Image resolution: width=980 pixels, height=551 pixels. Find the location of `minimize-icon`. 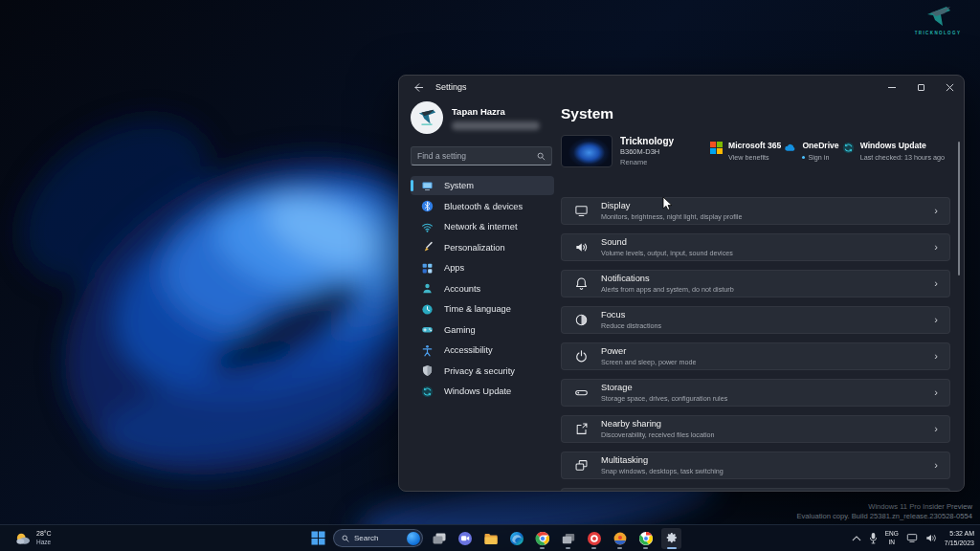

minimize-icon is located at coordinates (892, 88).